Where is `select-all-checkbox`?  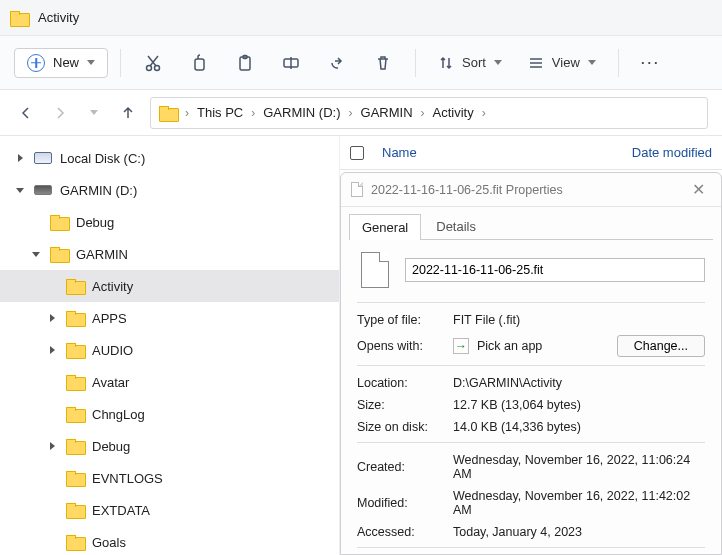
select-all-checkbox is located at coordinates (357, 153).